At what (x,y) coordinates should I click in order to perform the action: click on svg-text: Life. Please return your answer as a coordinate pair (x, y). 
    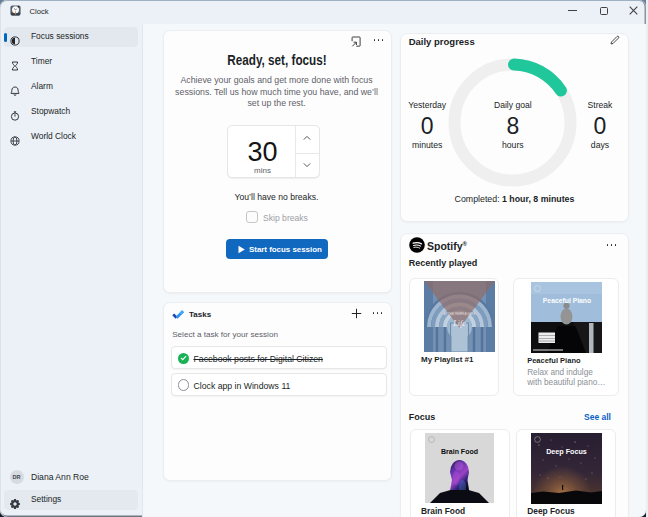
    Looking at the image, I should click on (459, 322).